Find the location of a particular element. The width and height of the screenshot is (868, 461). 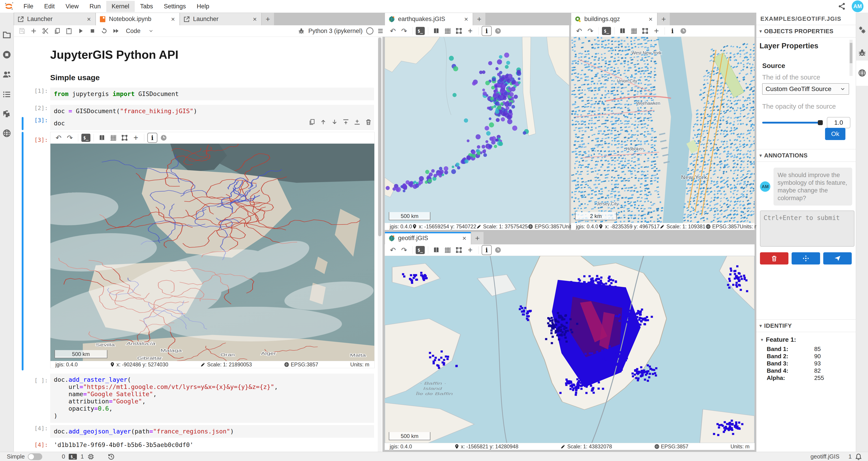

gis-panel-icon is located at coordinates (7, 133).